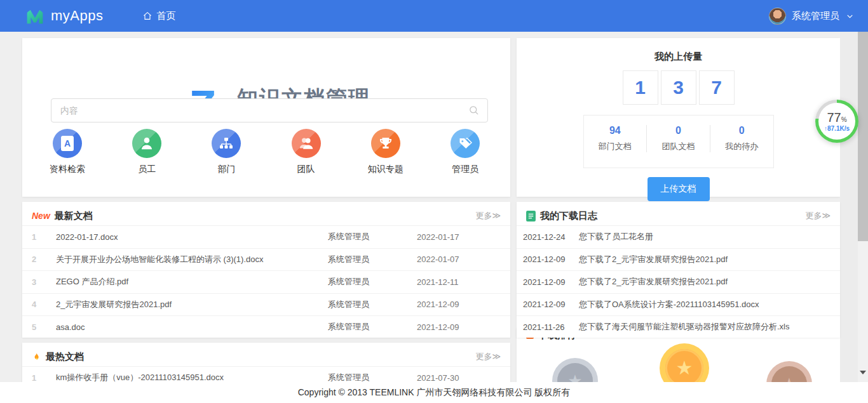  Describe the element at coordinates (37, 357) in the screenshot. I see `flame-icon` at that location.